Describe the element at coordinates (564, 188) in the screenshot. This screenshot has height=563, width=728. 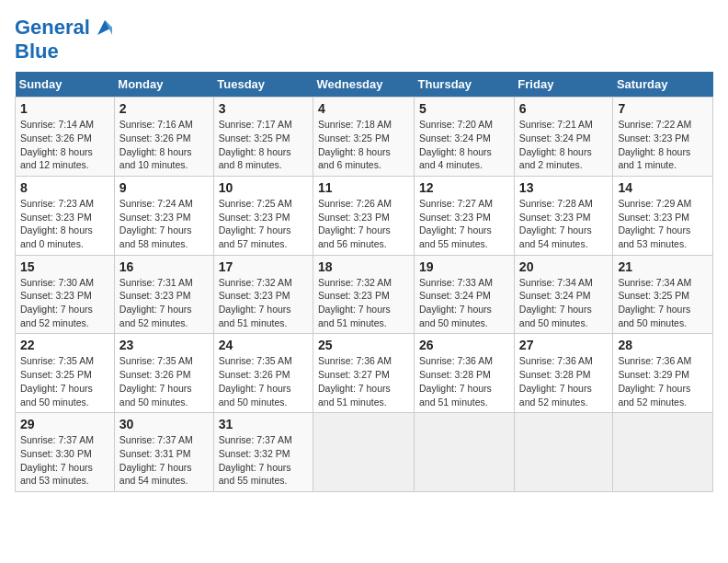
I see `day-number: 13` at that location.